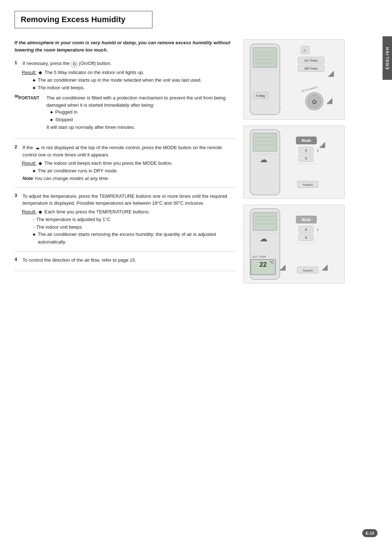  What do you see at coordinates (125, 46) in the screenshot?
I see `intro-text: If the atmosphere in your room is very h…` at bounding box center [125, 46].